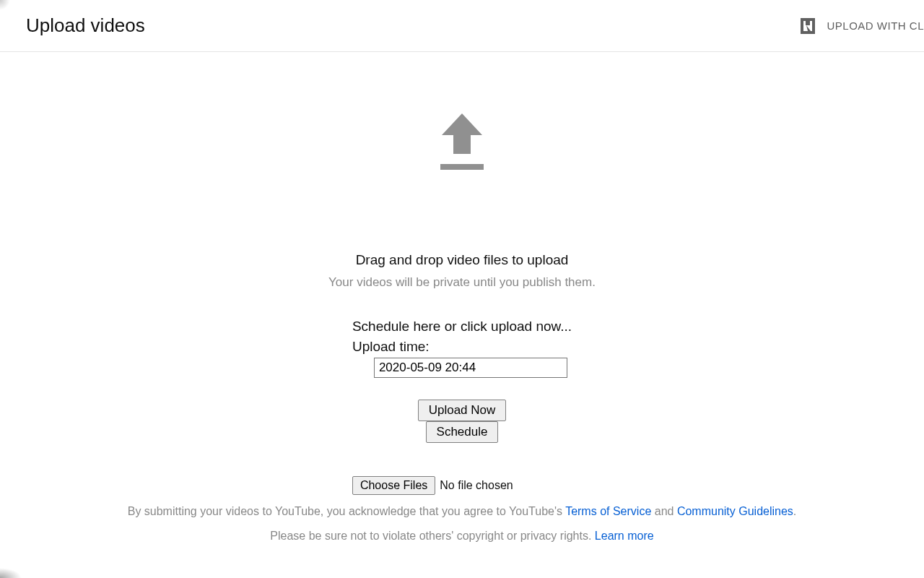  Describe the element at coordinates (875, 26) in the screenshot. I see `upload-with-classic-label: UPLOAD WITH CL` at that location.